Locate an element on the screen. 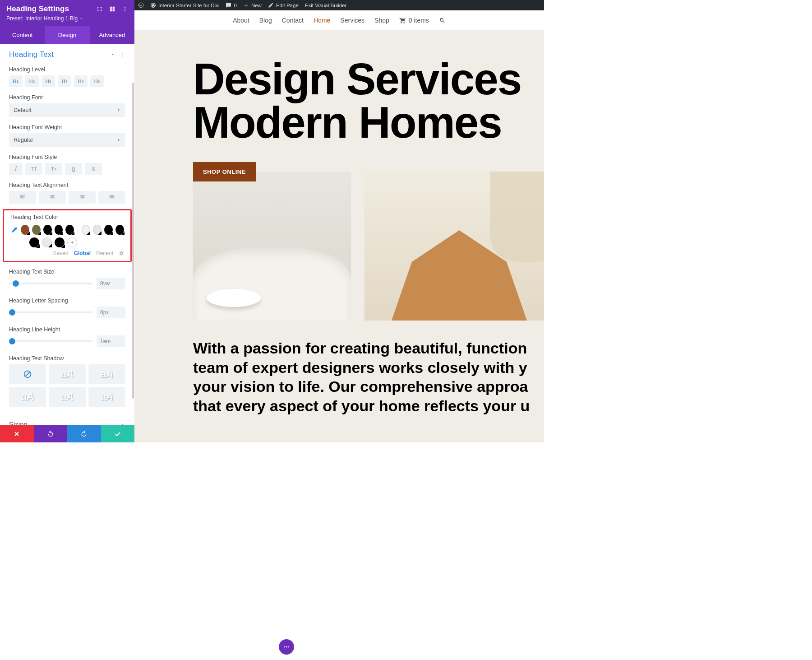  heading-level-h6: H6 is located at coordinates (97, 81).